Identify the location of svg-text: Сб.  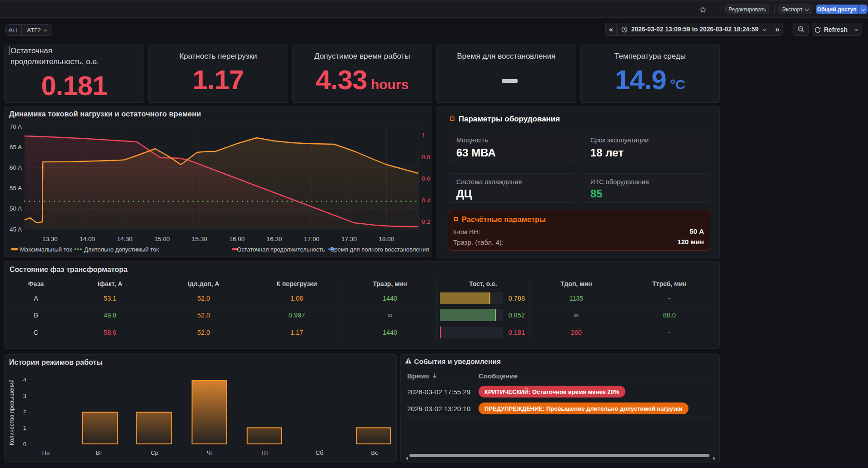
(320, 453).